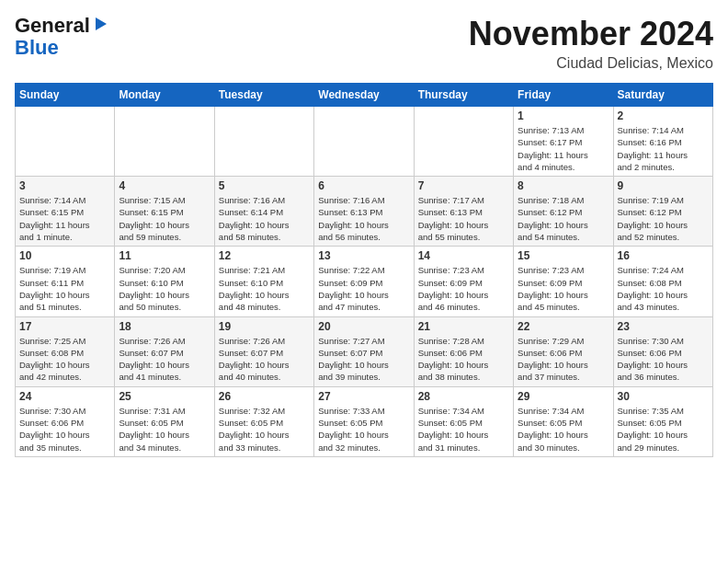 Image resolution: width=728 pixels, height=563 pixels. I want to click on week-row-2: 3Sunrise: 7:14 AM Sunset: 6:15 PM Daylig…, so click(364, 212).